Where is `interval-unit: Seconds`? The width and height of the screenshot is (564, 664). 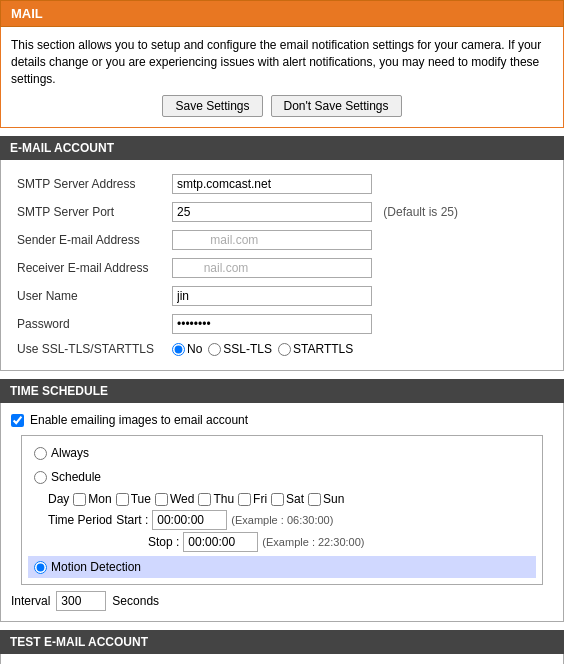
interval-unit: Seconds is located at coordinates (136, 601).